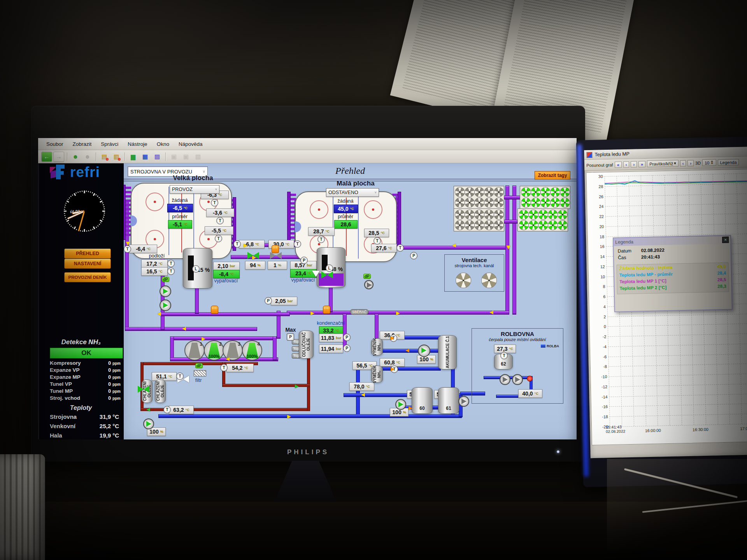 Image resolution: width=747 pixels, height=560 pixels. I want to click on menu-item-nápověda: Nápověda, so click(191, 144).